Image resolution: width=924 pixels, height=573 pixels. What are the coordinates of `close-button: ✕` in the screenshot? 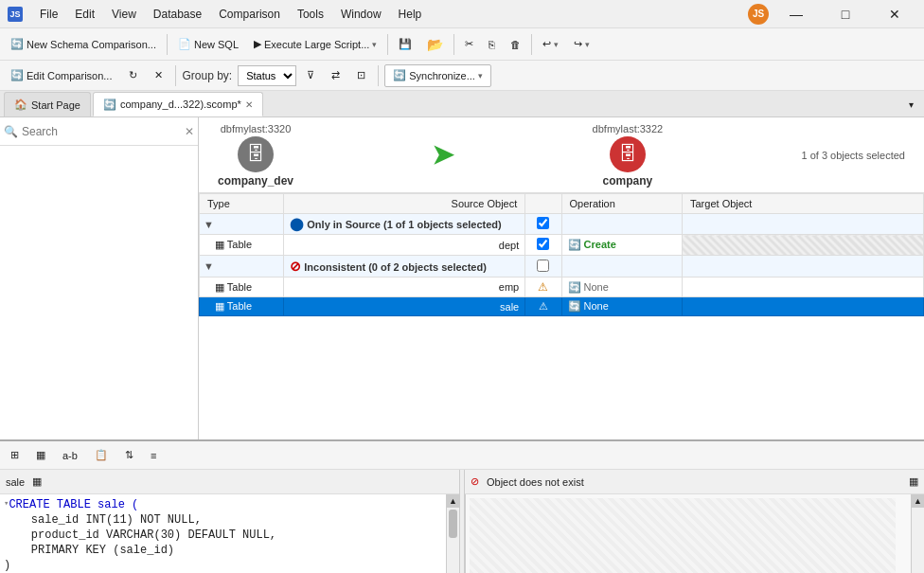 It's located at (895, 14).